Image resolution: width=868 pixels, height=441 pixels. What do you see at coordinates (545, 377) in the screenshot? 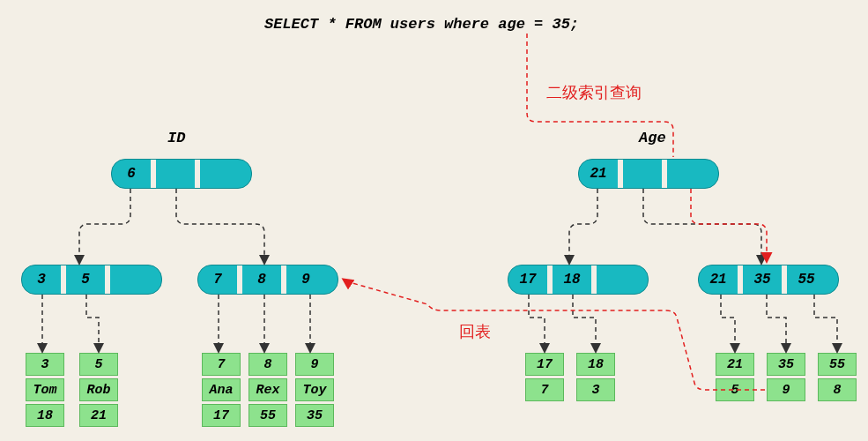
I see `age-leaf: 17 7` at bounding box center [545, 377].